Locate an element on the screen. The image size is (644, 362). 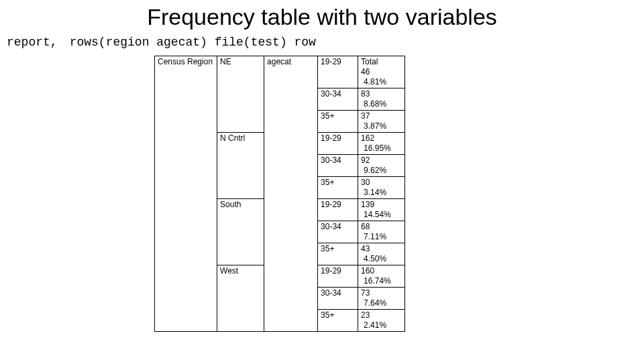
total-cell: 23 2.41% is located at coordinates (382, 320).